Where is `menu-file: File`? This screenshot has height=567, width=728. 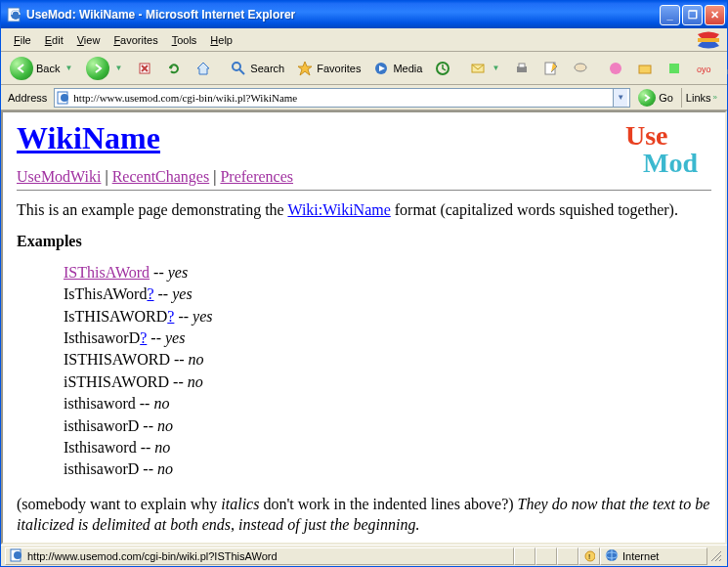 menu-file: File is located at coordinates (22, 40).